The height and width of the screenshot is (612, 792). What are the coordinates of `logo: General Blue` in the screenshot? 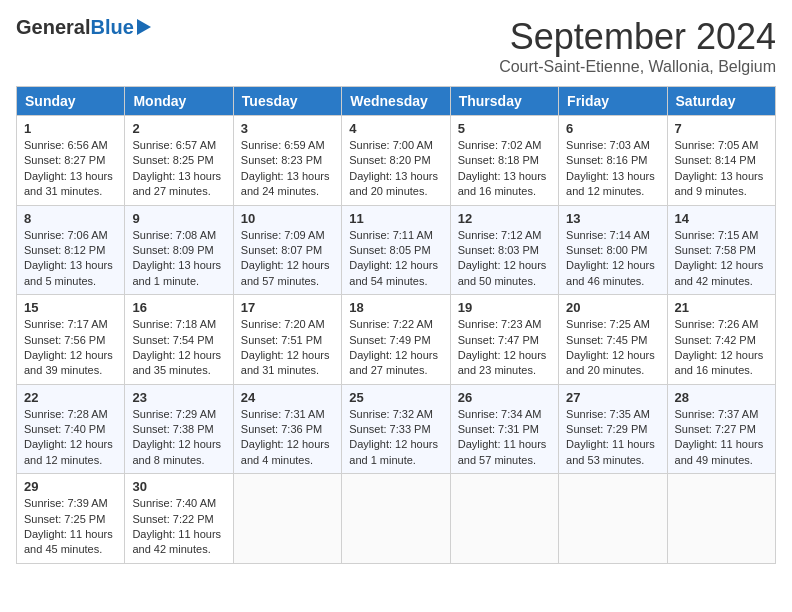 It's located at (84, 28).